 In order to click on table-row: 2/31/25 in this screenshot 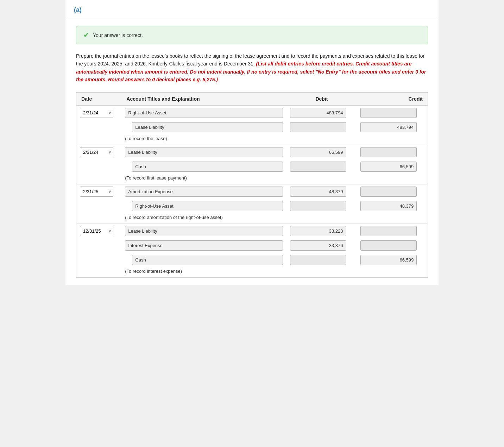, I will do `click(252, 191)`.